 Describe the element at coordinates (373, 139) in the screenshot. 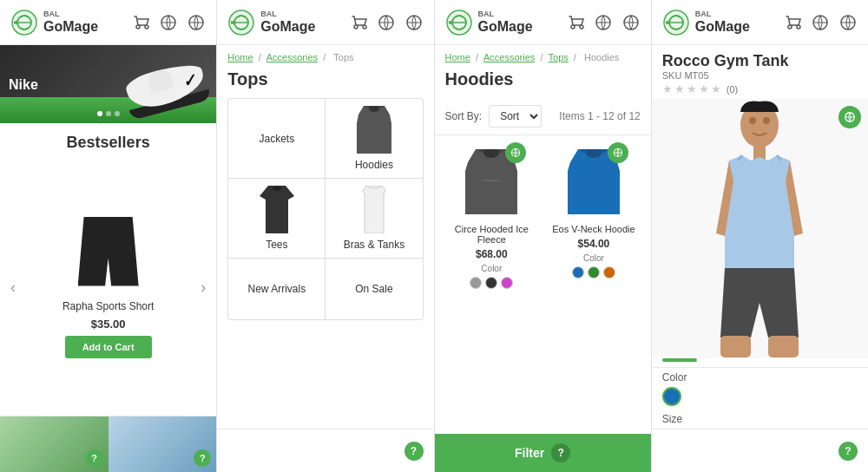

I see `cat-hoodies: Hoodies` at that location.